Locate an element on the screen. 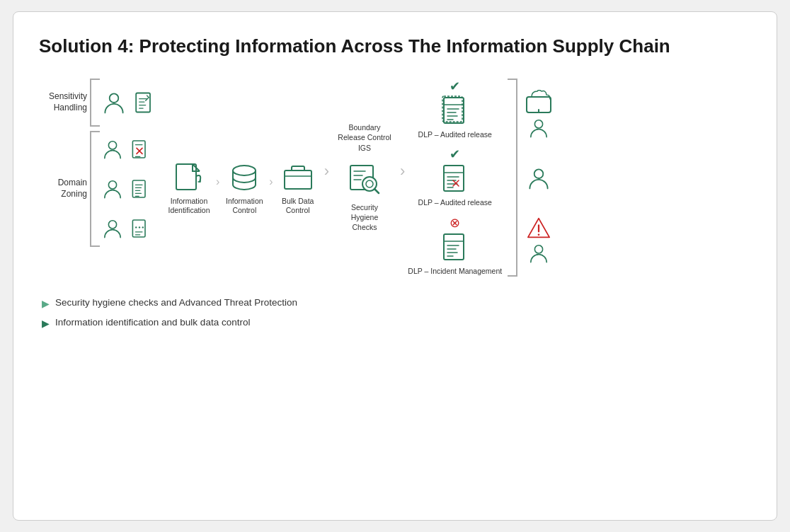  domain-label: Domain Zoning is located at coordinates (63, 188).